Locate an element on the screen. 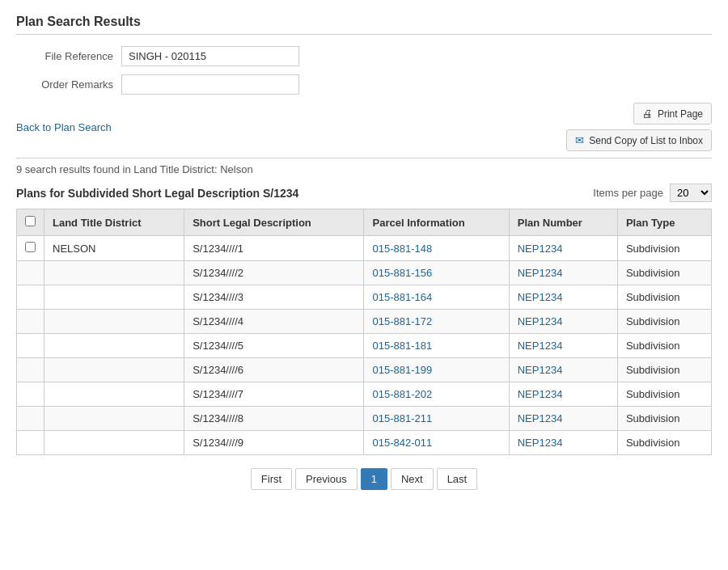 This screenshot has width=728, height=570. pagination-last-button: Last is located at coordinates (458, 479).